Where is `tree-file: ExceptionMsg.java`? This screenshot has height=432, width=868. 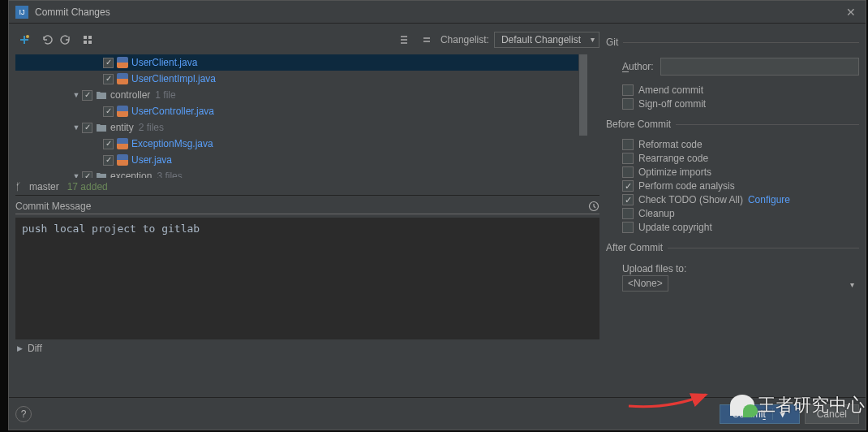
tree-file: ExceptionMsg.java is located at coordinates (302, 144).